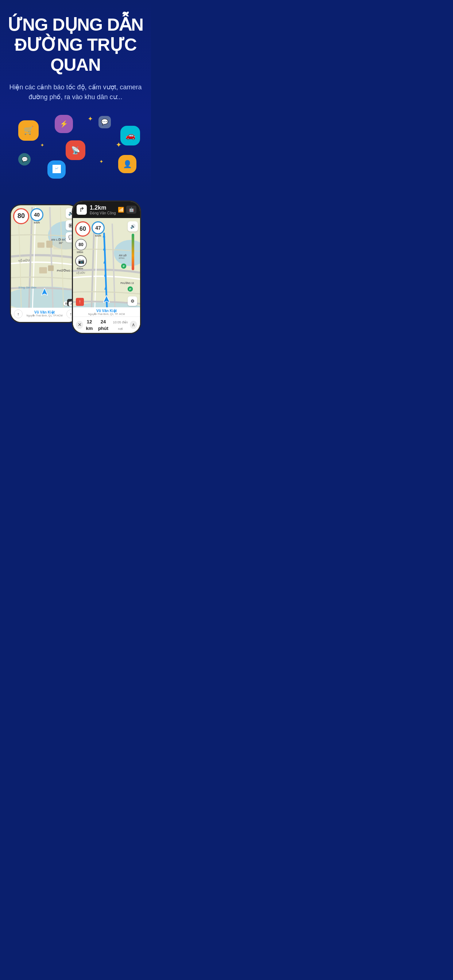 The height and width of the screenshot is (980, 453). What do you see at coordinates (104, 213) in the screenshot?
I see `nav-street: Đồng Văn Công` at bounding box center [104, 213].